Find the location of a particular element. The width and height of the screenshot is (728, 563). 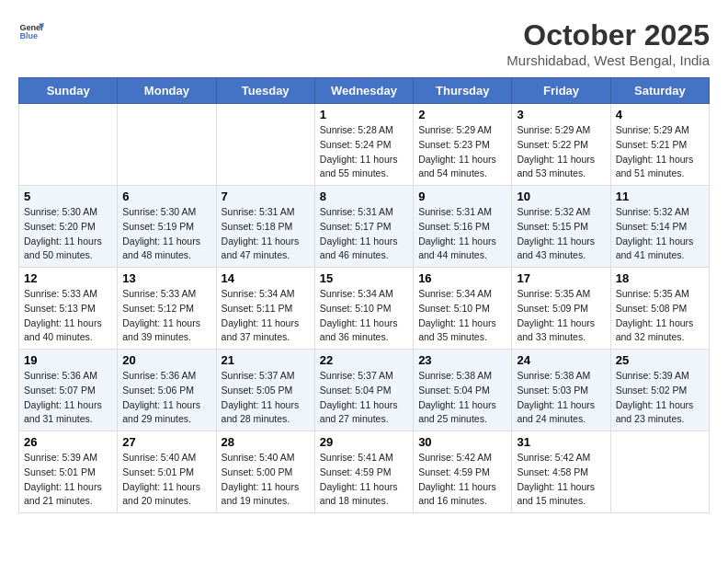

calendar-cell: 26Sunrise: 5:39 AMSunset: 5:01 PMDayligh… is located at coordinates (68, 473).